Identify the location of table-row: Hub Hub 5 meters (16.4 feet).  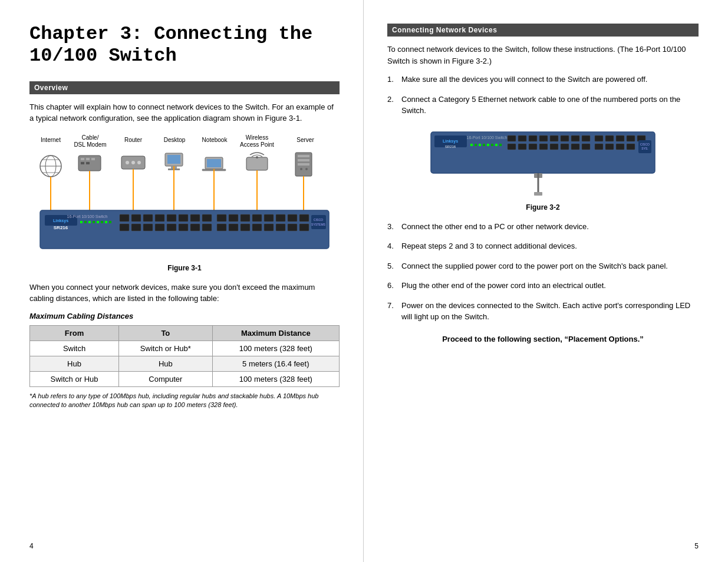
(185, 363).